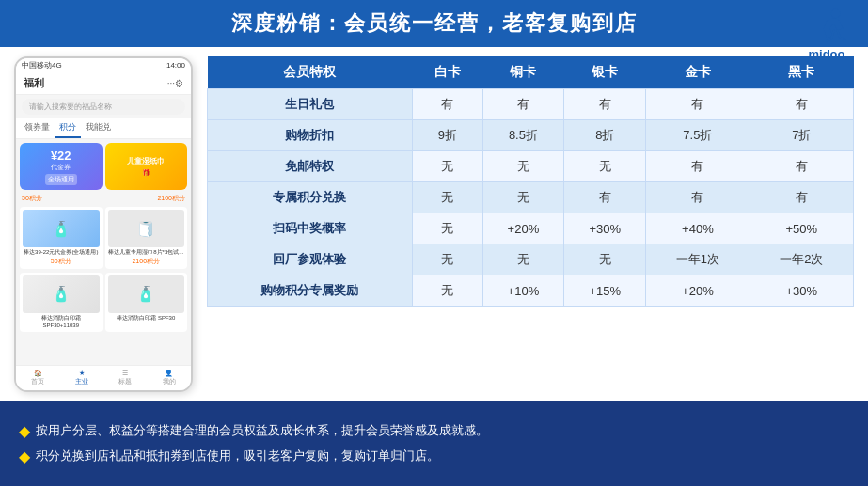  I want to click on product-name-1: 棒达39-22元代金券(全场通用), so click(61, 253).